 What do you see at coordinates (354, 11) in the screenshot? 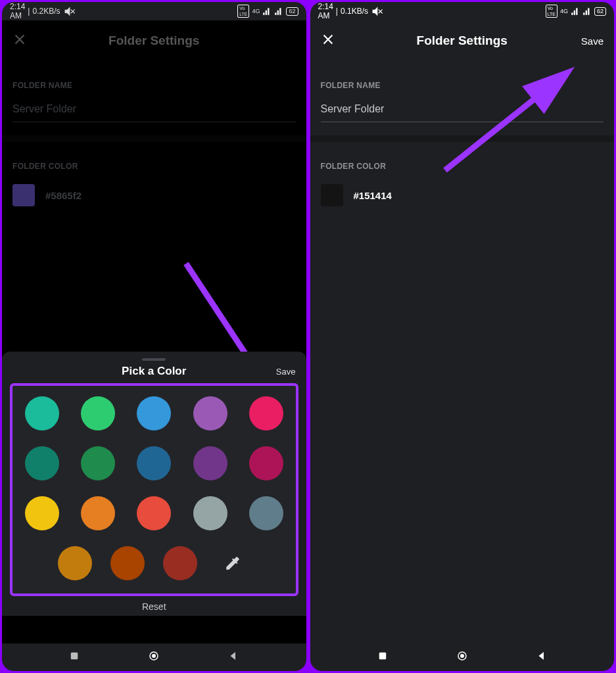
I see `status-net: 0.1KB/s` at bounding box center [354, 11].